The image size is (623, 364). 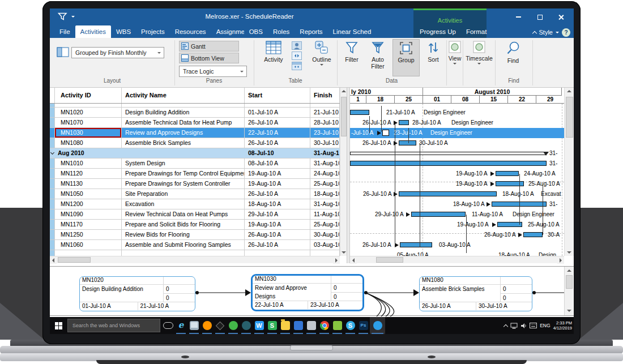 What do you see at coordinates (457, 105) in the screenshot?
I see `gantt-row` at bounding box center [457, 105].